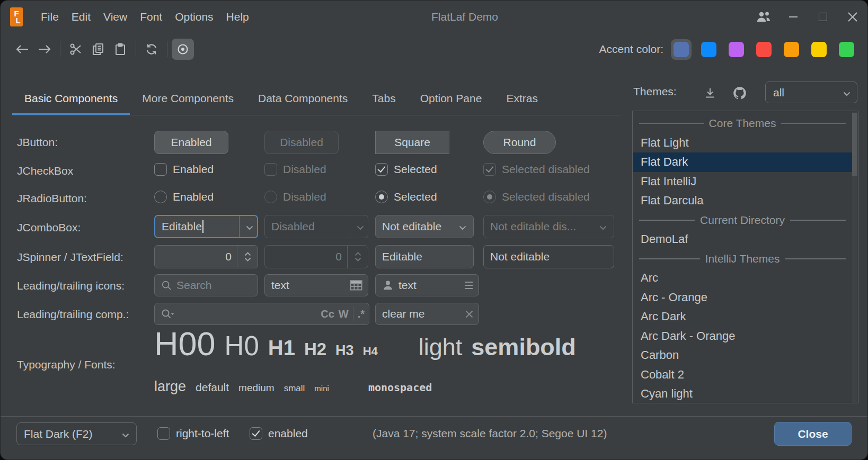 The image size is (868, 460). I want to click on textfield-editable: Editable, so click(424, 257).